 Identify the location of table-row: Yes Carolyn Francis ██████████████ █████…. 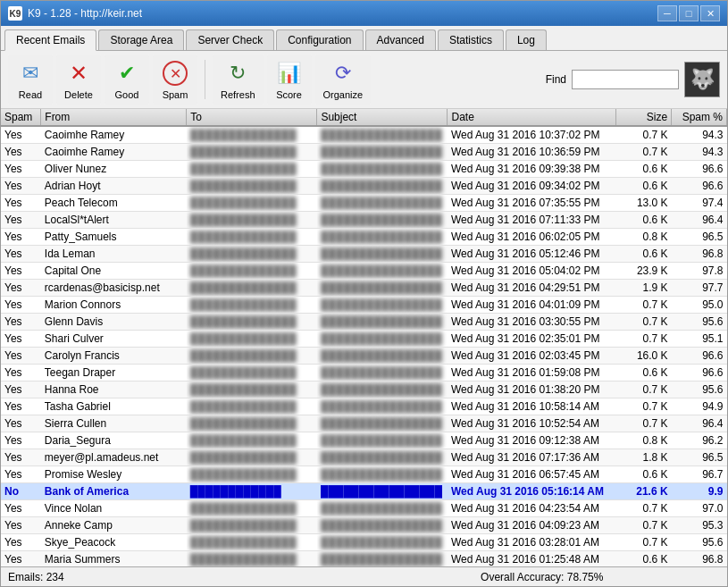
(364, 356).